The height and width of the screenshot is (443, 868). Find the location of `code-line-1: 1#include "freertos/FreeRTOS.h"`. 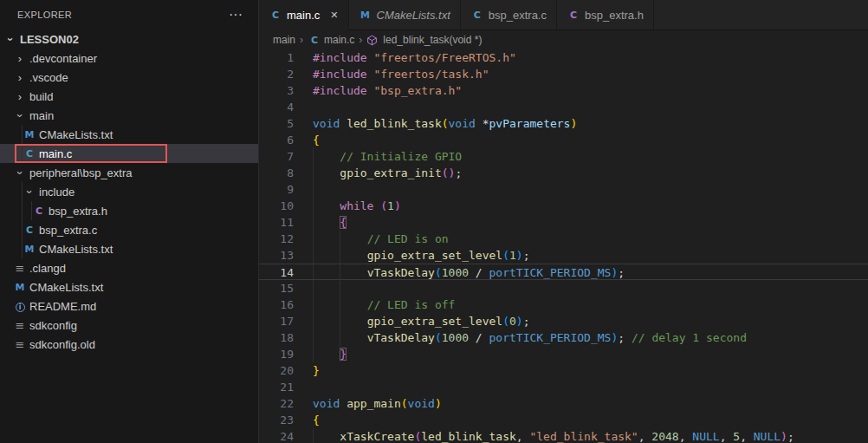

code-line-1: 1#include "freertos/FreeRTOS.h" is located at coordinates (563, 57).